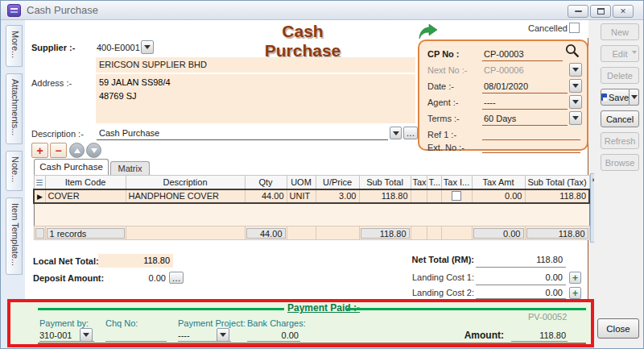  I want to click on sidebar-tab-label: Note..., so click(15, 169).